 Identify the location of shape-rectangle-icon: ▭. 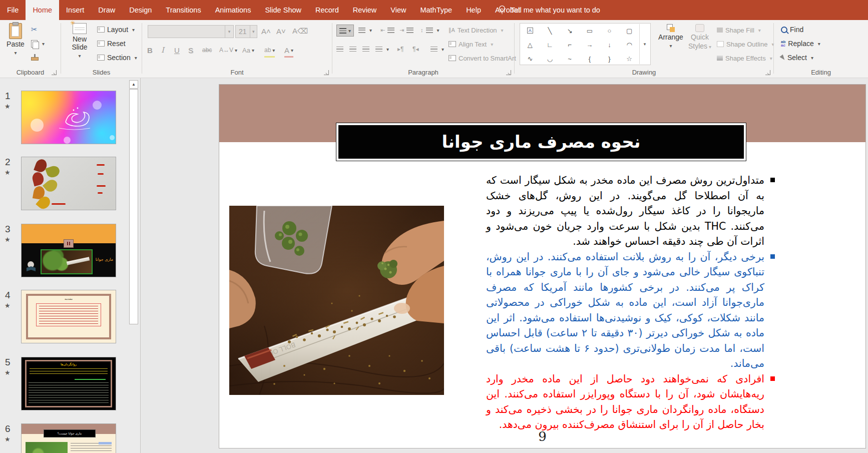
(590, 31).